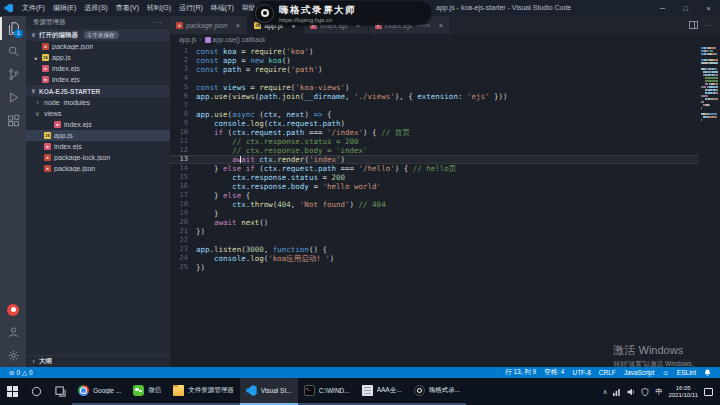 The image size is (720, 405). I want to click on tray-chevron-icon: ∧, so click(606, 392).